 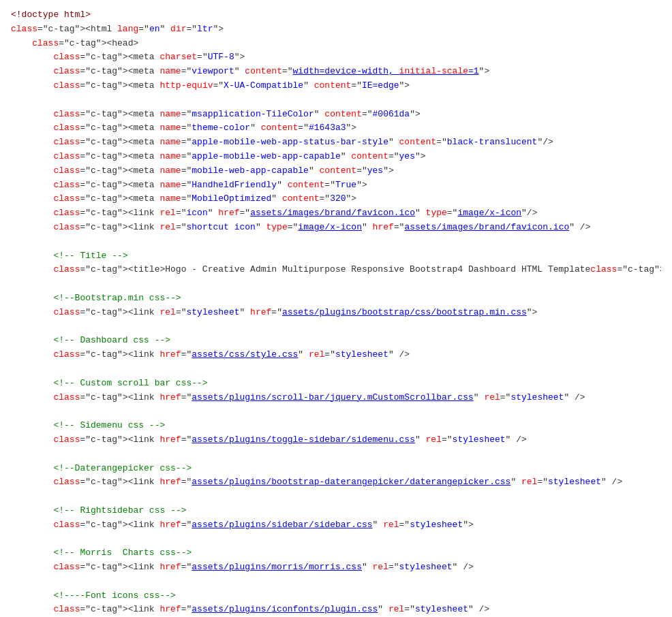 I want to click on code-line-2: class="c-tag"><html lang="en" dir="ltr">, so click(x=336, y=30).